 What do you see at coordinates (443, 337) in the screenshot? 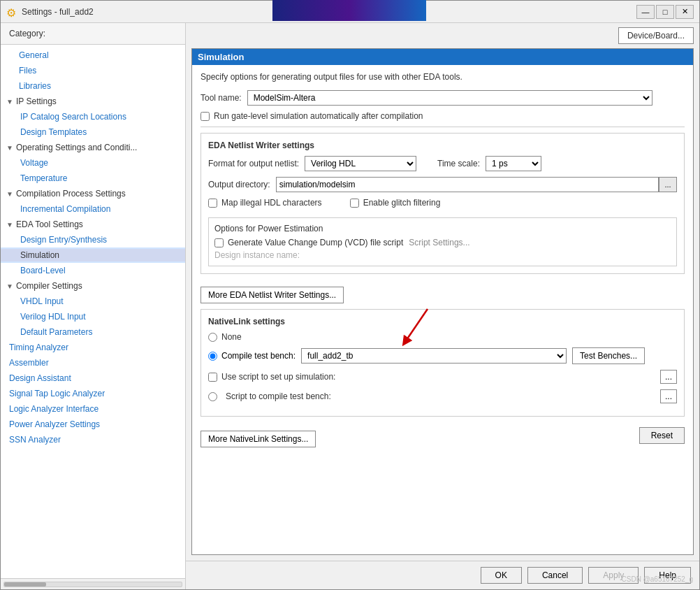
I see `none-radio-row: None` at bounding box center [443, 337].